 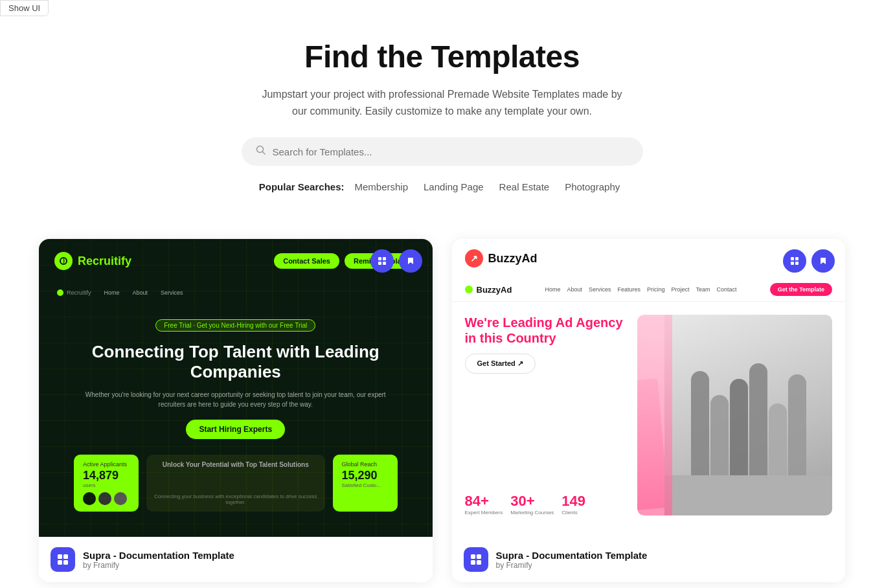 What do you see at coordinates (236, 499) in the screenshot?
I see `rec-desc2: Connecting your business with exceptiona…` at bounding box center [236, 499].